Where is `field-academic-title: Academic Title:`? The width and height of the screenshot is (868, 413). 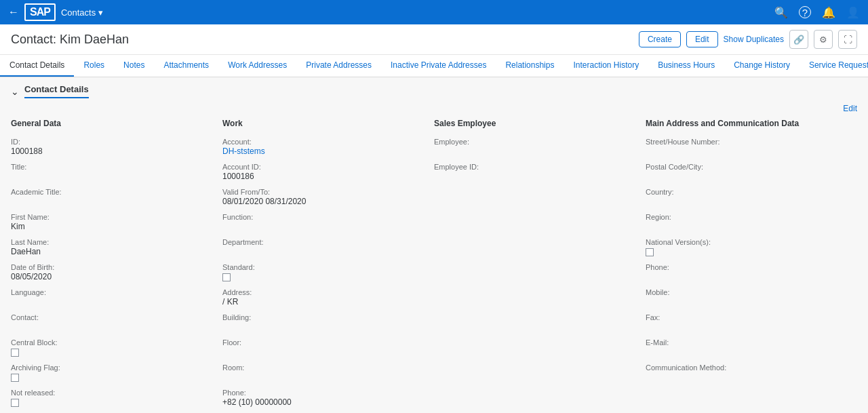
field-academic-title: Academic Title: is located at coordinates (114, 198).